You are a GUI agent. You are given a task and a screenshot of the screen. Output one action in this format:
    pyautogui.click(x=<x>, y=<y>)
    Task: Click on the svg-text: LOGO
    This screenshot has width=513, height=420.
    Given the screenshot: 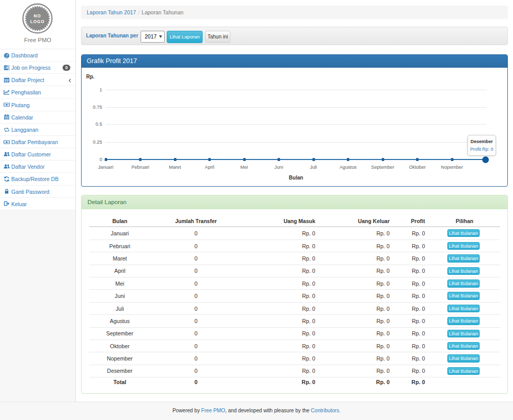 What is the action you would take?
    pyautogui.click(x=37, y=22)
    